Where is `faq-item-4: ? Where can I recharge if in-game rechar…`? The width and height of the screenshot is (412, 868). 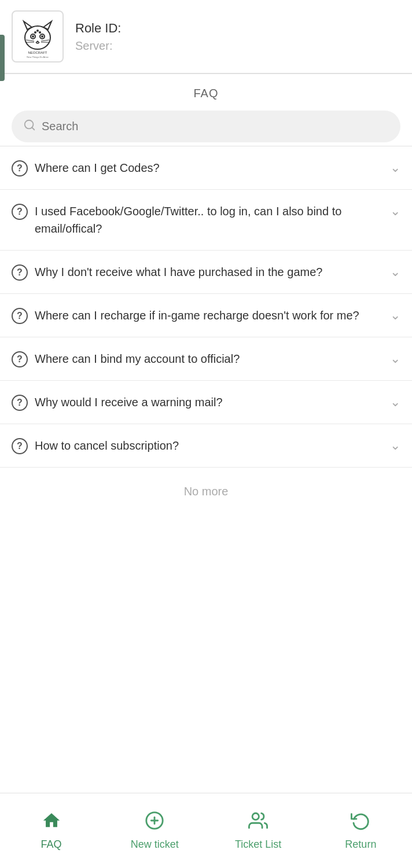
faq-item-4: ? Where can I recharge if in-game rechar… is located at coordinates (206, 316).